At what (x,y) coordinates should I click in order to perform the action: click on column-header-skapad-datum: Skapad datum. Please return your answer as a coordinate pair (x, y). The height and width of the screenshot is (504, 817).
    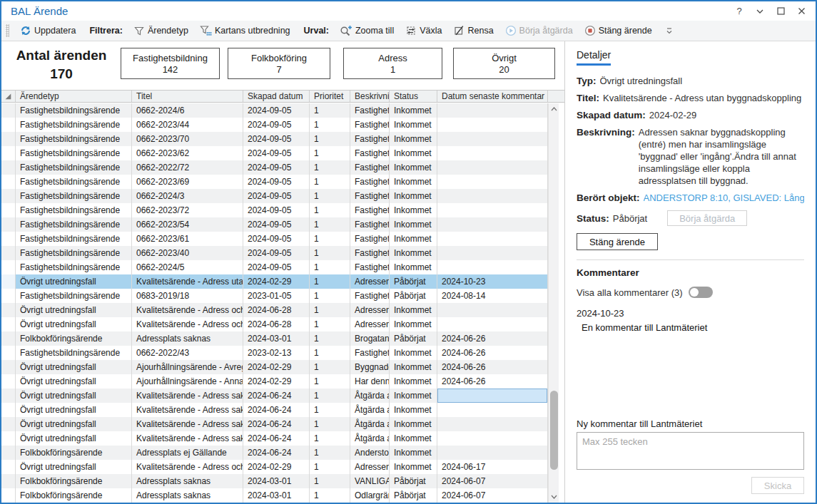
    Looking at the image, I should click on (277, 96).